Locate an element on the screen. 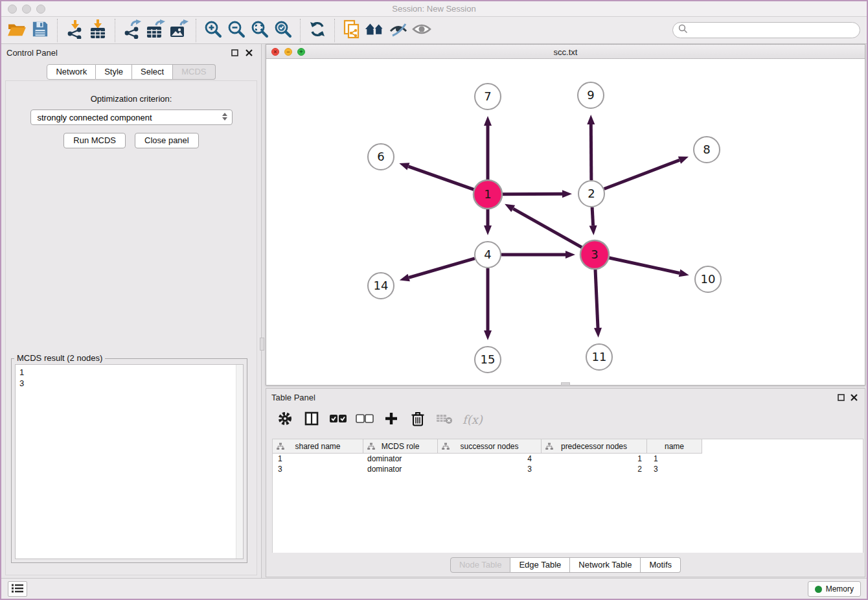 The image size is (868, 600). home-button is located at coordinates (375, 30).